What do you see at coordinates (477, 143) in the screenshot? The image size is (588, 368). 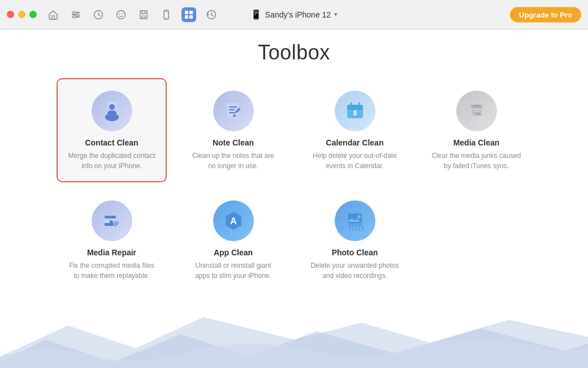 I see `media-clean-name: Media Clean` at bounding box center [477, 143].